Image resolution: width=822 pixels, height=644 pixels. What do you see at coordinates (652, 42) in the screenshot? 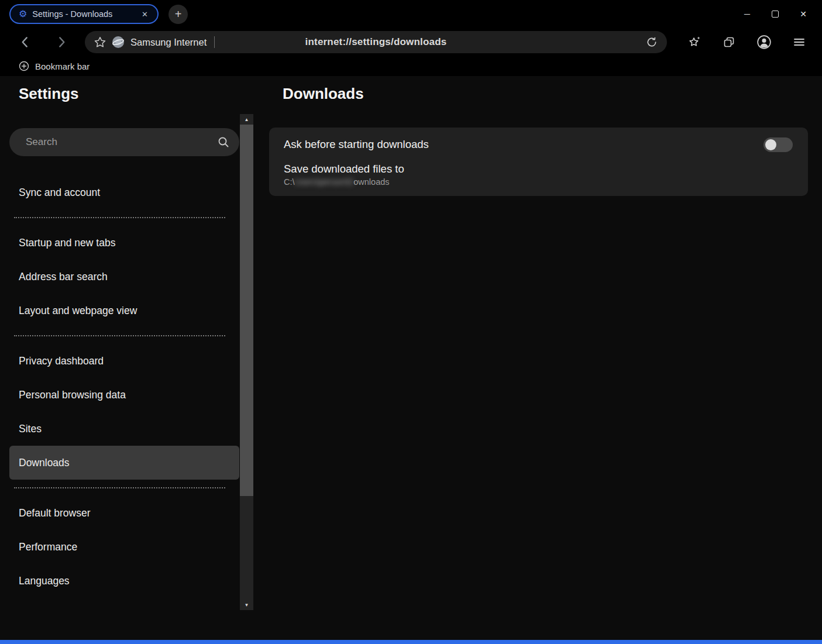
I see `reload-icon` at bounding box center [652, 42].